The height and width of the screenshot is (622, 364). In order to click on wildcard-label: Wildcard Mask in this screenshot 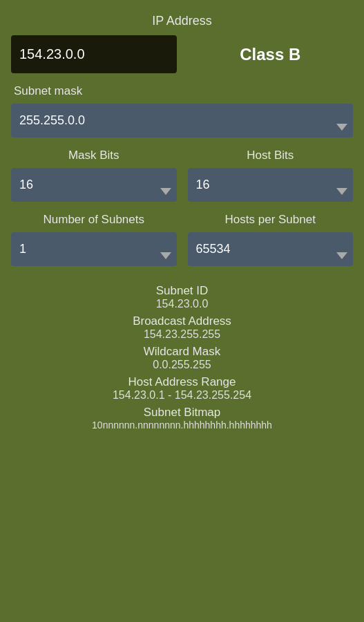, I will do `click(182, 352)`.